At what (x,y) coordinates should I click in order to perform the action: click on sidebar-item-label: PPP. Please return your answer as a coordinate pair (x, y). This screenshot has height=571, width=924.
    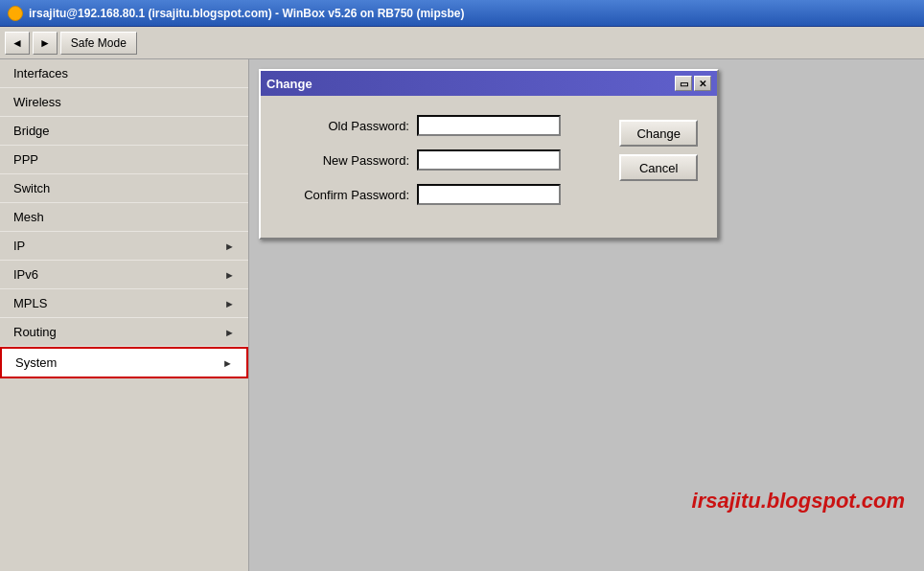
    Looking at the image, I should click on (26, 159).